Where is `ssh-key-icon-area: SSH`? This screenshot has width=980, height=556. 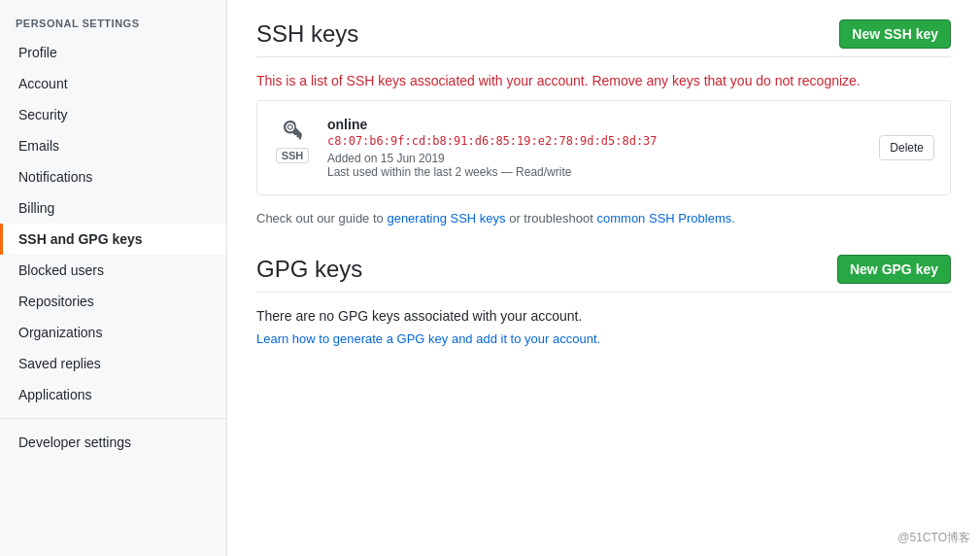 ssh-key-icon-area: SSH is located at coordinates (292, 141).